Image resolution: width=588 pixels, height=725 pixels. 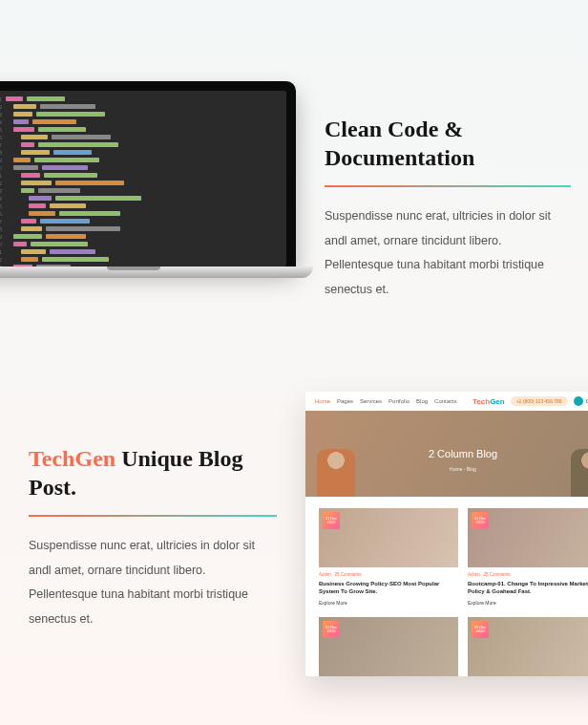 I want to click on laptop-mockup: 1 2 3 4 5 6 7 8 9 10 11 12 13 14 15 16 1…, so click(x=148, y=180).